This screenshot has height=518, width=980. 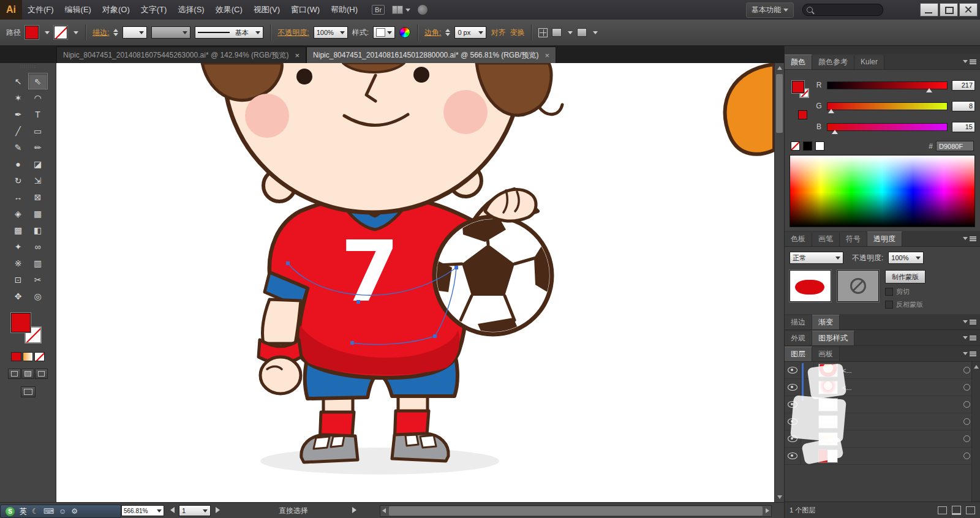 What do you see at coordinates (173, 510) in the screenshot?
I see `previous-artboard-icon` at bounding box center [173, 510].